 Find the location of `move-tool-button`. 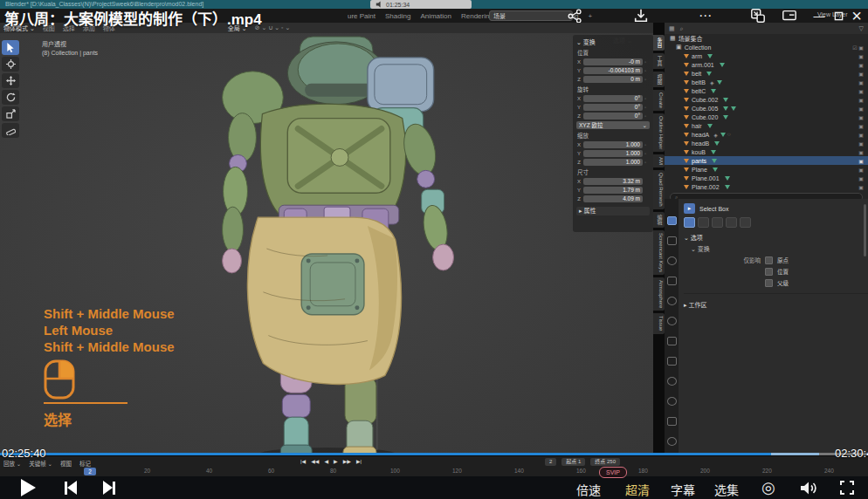

move-tool-button is located at coordinates (10, 80).